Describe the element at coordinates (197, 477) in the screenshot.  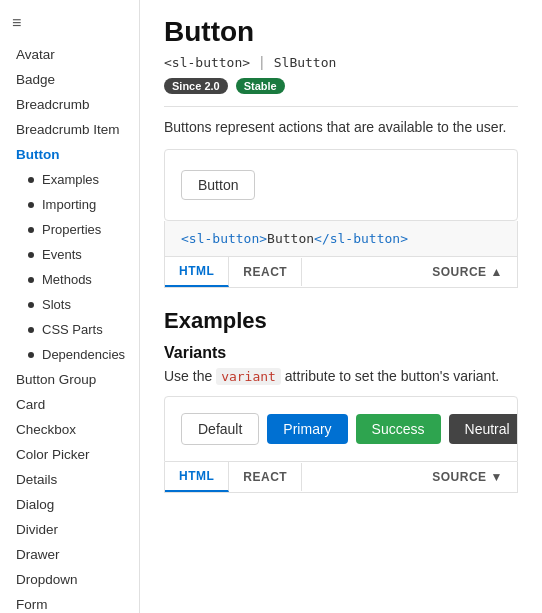
I see `tab-html-bottom: HTML` at that location.